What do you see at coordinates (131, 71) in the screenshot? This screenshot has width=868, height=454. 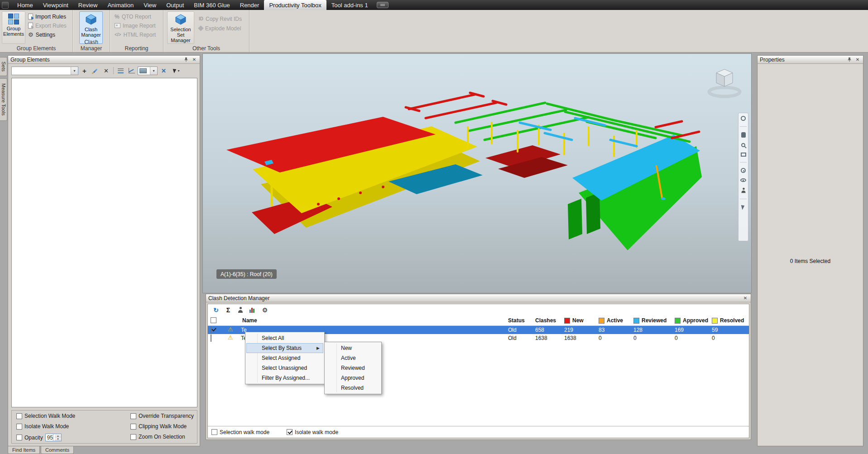 I see `analyze-group-button` at bounding box center [131, 71].